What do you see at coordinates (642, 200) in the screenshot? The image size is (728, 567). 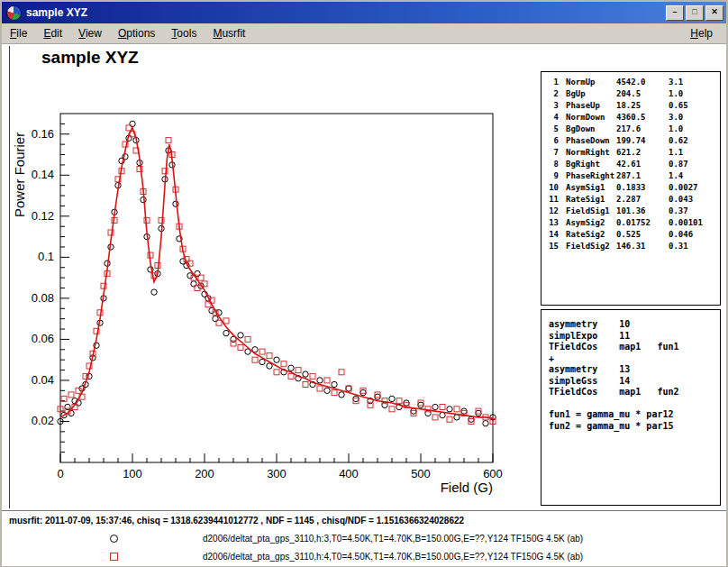 I see `param-cell: 2.287` at bounding box center [642, 200].